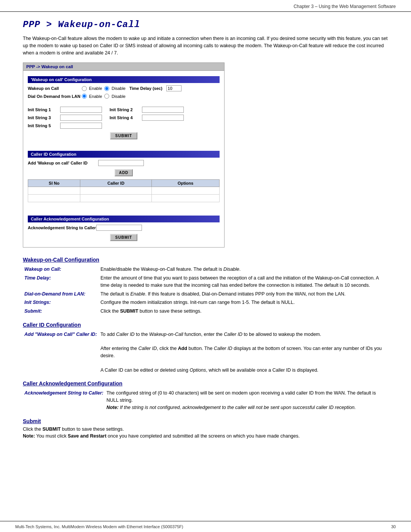 This screenshot has width=411, height=532. What do you see at coordinates (124, 219) in the screenshot?
I see `section3-header: Caller Acknowledgement Configuration` at bounding box center [124, 219].